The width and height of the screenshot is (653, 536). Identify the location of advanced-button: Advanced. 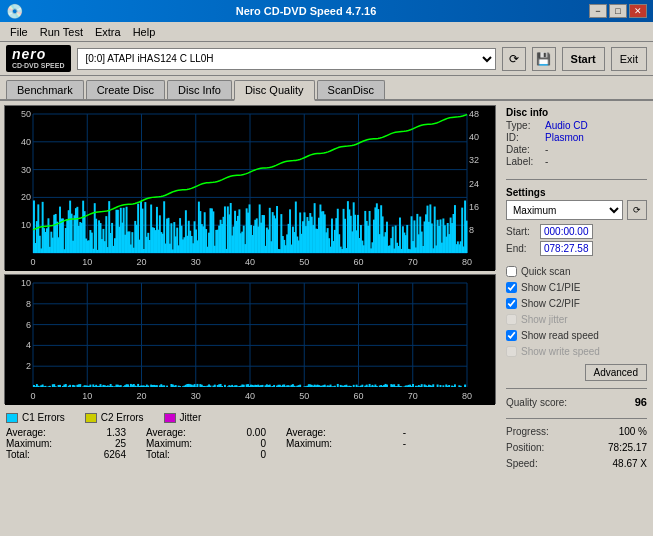
(616, 372).